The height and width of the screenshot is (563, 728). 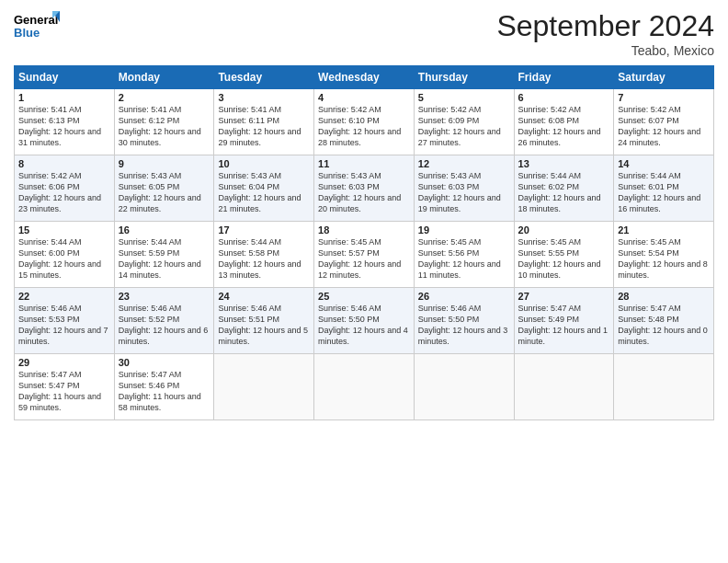 What do you see at coordinates (64, 193) in the screenshot?
I see `day-info: Sunrise: 5:42 AM Sunset: 6:06 PM Dayligh…` at bounding box center [64, 193].